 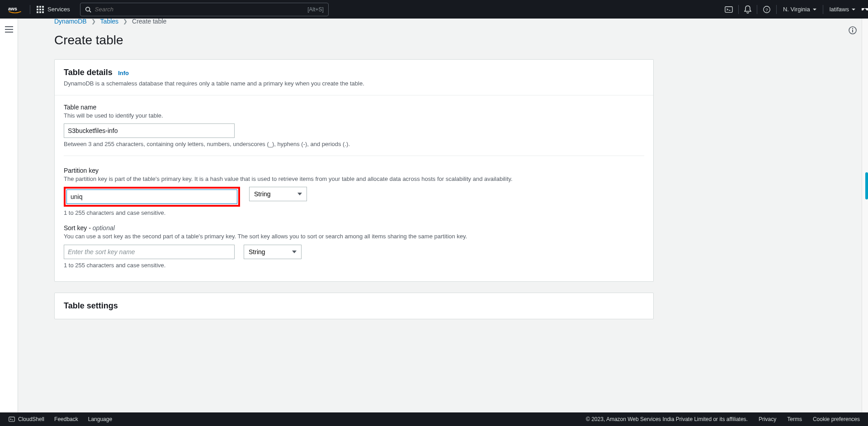 What do you see at coordinates (354, 156) in the screenshot?
I see `divider` at bounding box center [354, 156].